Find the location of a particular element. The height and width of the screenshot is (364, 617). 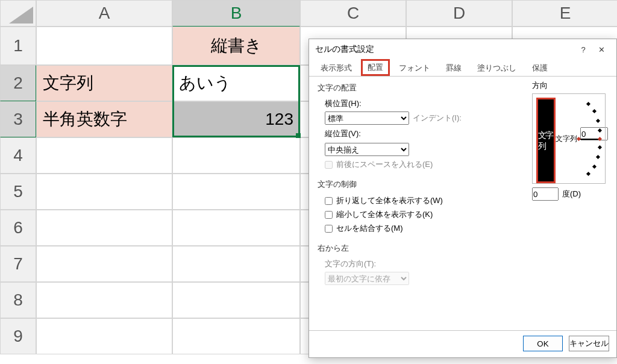

cell-a4 is located at coordinates (104, 155).